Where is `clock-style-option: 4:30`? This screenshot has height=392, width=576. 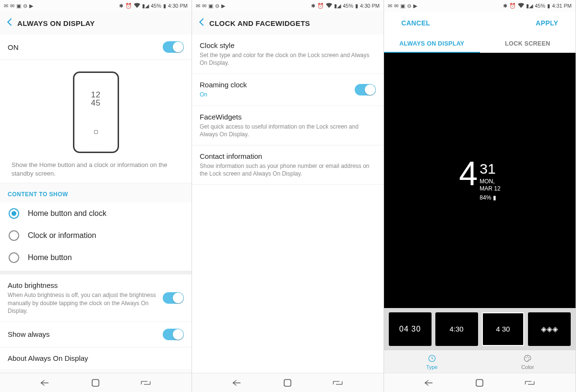 clock-style-option: 4:30 is located at coordinates (457, 329).